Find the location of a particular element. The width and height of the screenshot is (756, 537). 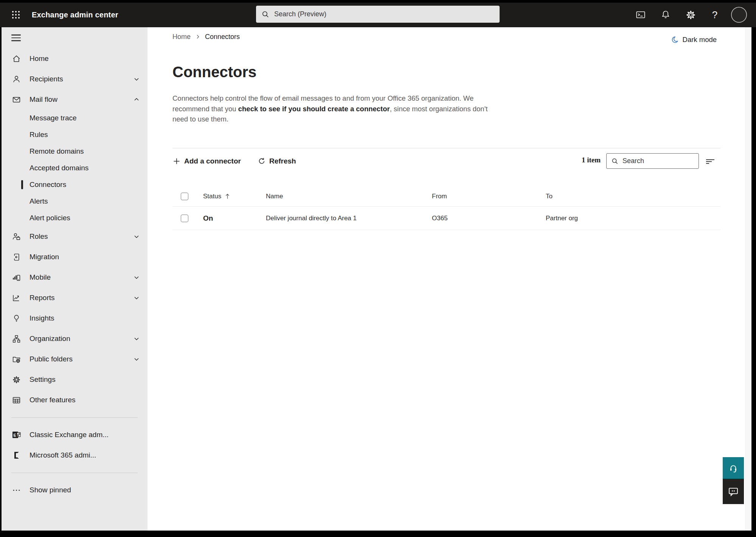

add-connector-label: Add a connector is located at coordinates (213, 161).